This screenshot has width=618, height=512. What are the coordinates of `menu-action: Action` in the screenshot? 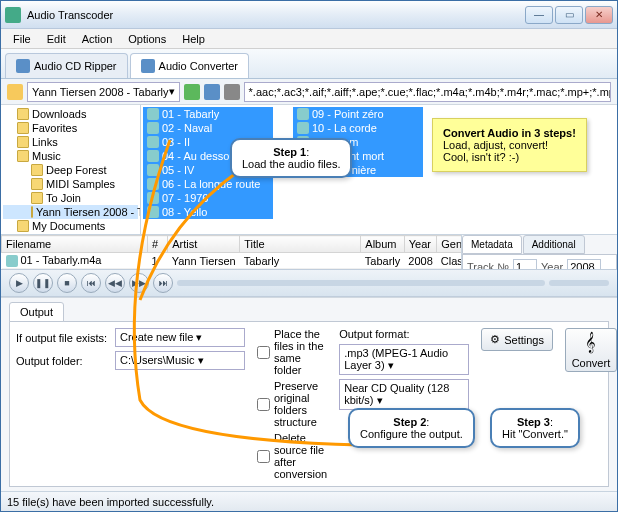 It's located at (98, 39).